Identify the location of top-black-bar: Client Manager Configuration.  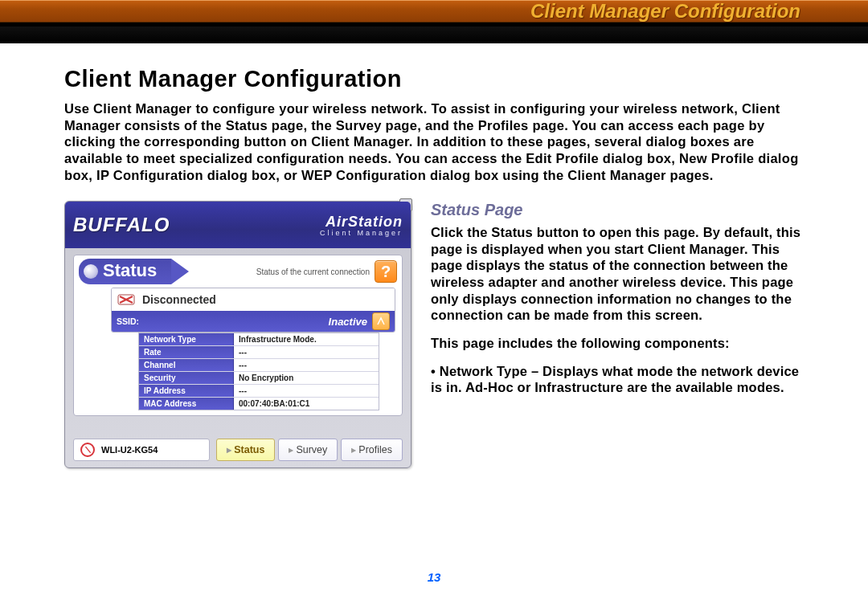
(434, 22).